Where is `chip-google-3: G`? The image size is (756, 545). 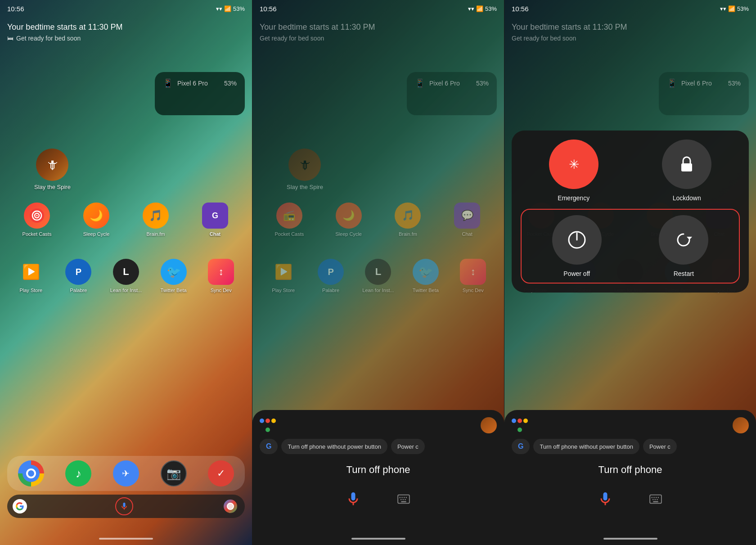 chip-google-3: G is located at coordinates (521, 446).